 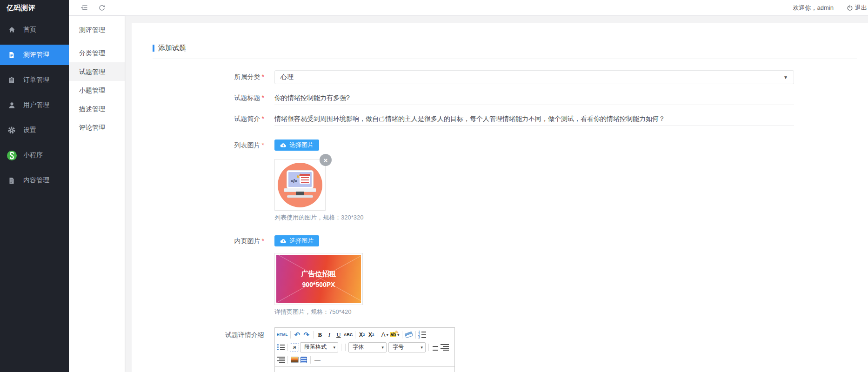 I want to click on power-icon, so click(x=850, y=8).